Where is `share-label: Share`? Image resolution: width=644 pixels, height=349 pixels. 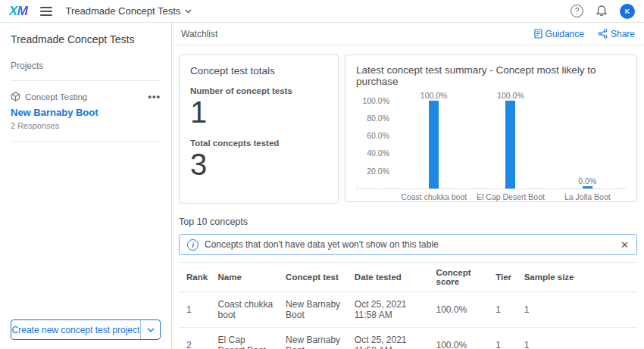
share-label: Share is located at coordinates (623, 34).